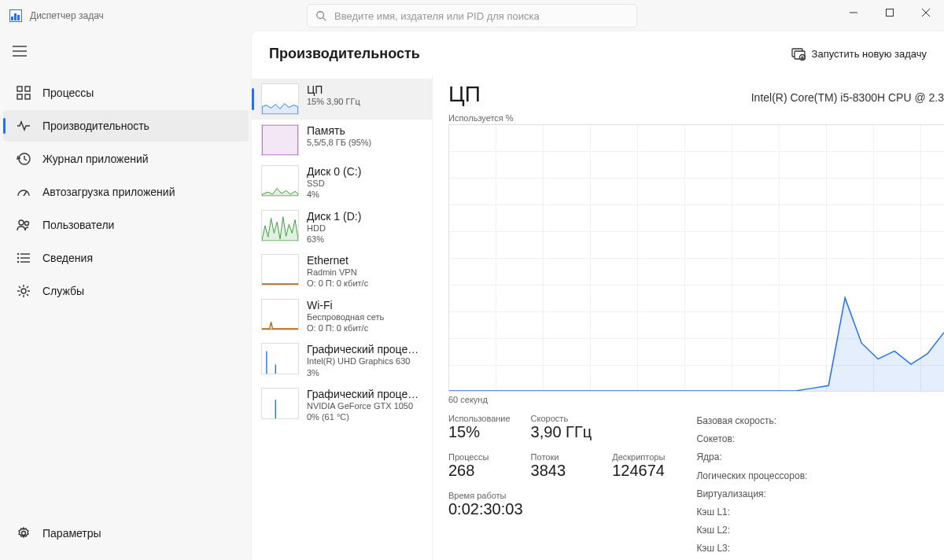 This screenshot has height=560, width=944. What do you see at coordinates (341, 316) in the screenshot?
I see `perf-item-5: Wi-Fi Беспроводная сеть О: 0 П: 0 кбит/с` at bounding box center [341, 316].